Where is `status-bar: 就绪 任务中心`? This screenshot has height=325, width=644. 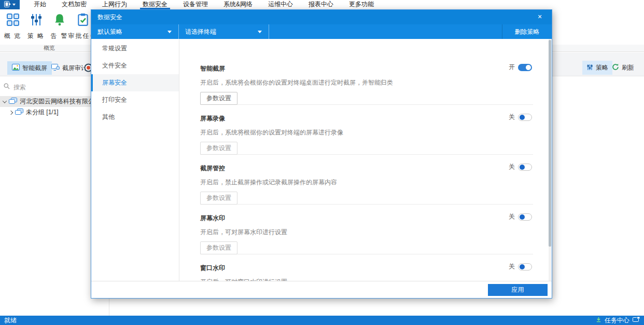 status-bar: 就绪 任务中心 is located at coordinates (322, 320).